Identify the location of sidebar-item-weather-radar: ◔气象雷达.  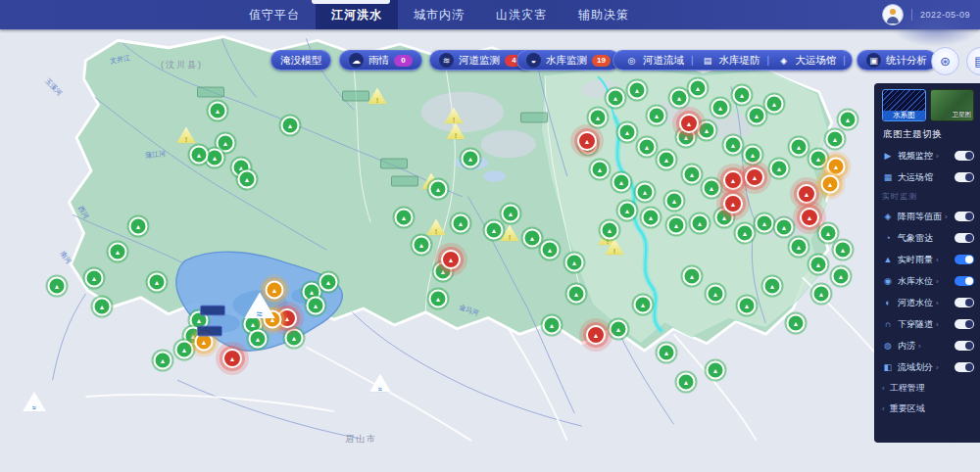
(928, 238).